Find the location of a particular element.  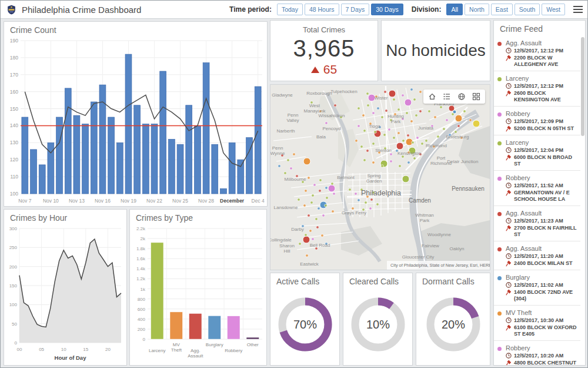

cleared-calls-card: Cleared Calls 10% is located at coordinates (377, 319).